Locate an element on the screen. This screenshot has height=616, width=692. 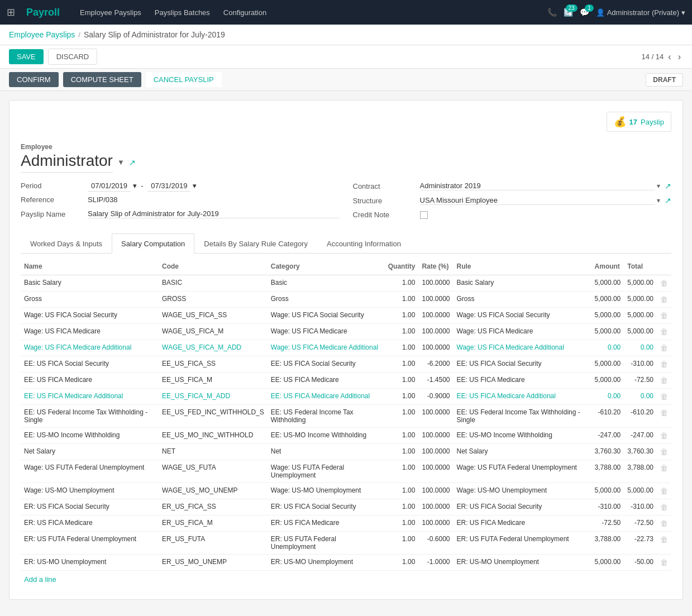
contract-value: Administrator 2019 is located at coordinates (537, 186).